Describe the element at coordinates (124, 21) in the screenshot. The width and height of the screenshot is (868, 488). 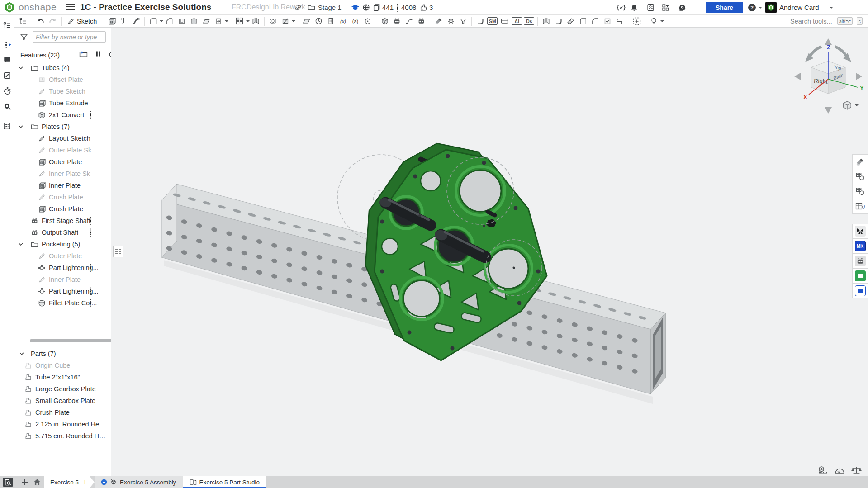
I see `revolve-icon` at that location.